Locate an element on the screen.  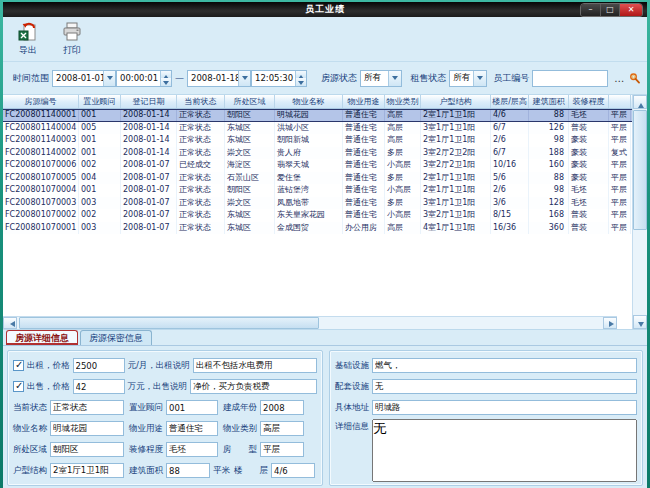
browse-button: … is located at coordinates (620, 78).